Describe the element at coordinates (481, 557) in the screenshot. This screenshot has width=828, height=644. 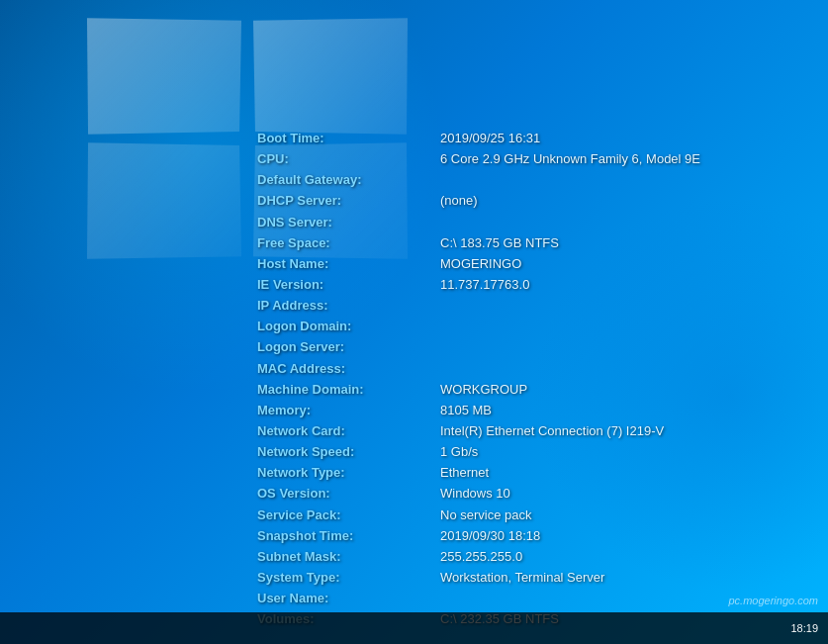
I see `info-value: 255.255.255.0` at that location.